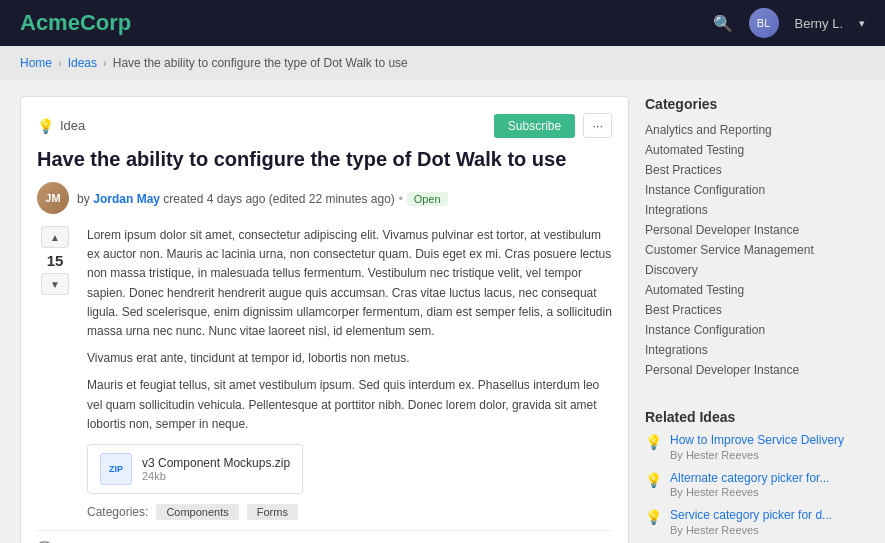 The width and height of the screenshot is (885, 543). I want to click on related-idea-2: 💡 Alternate category picker for... By He…, so click(755, 485).